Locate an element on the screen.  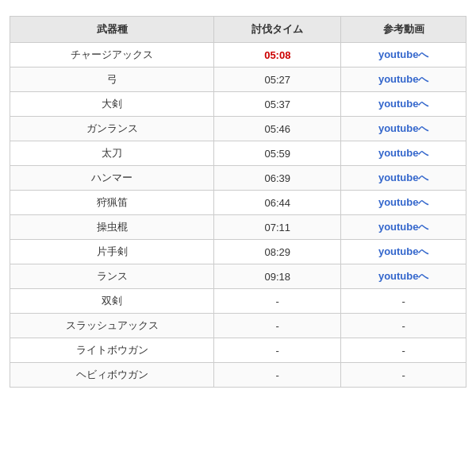
time-cell: 05:08 is located at coordinates (278, 56).